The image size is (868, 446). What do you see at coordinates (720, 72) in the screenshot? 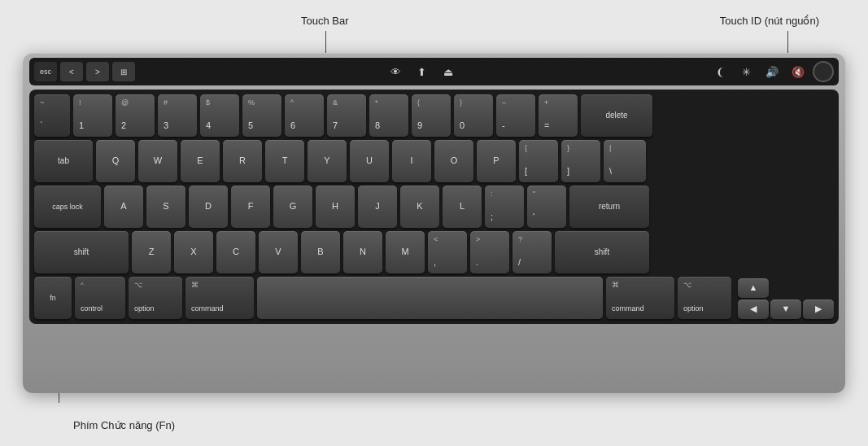
I see `tb-brightness-left-icon: ❨` at bounding box center [720, 72].